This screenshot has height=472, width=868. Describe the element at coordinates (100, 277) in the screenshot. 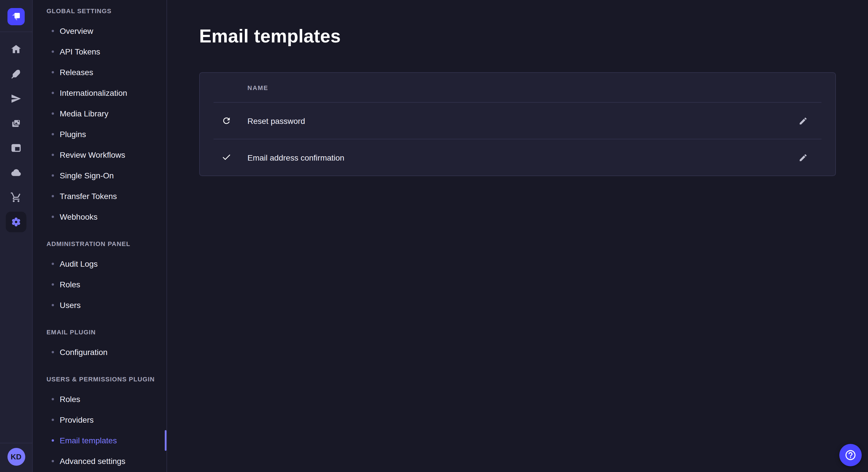

I see `subnav-section-administration-panel: ADMINISTRATION PANELAudit LogsRolesUsers` at that location.